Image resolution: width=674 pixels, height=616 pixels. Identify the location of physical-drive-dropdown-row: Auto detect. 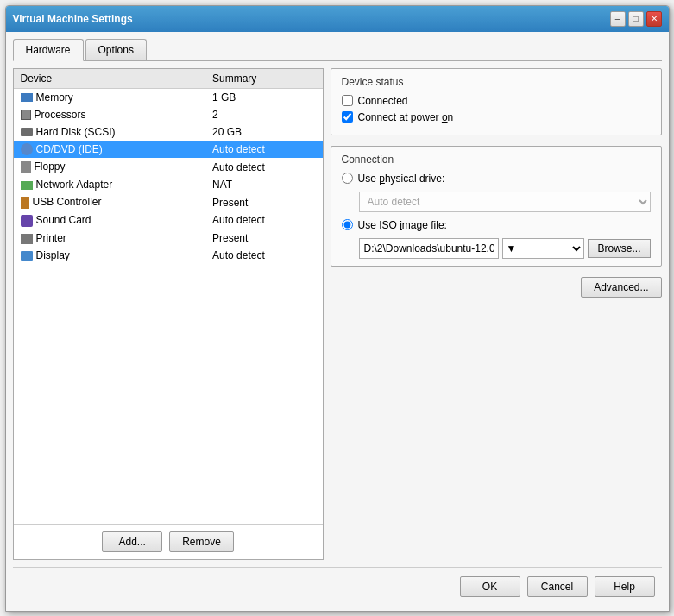
(505, 202).